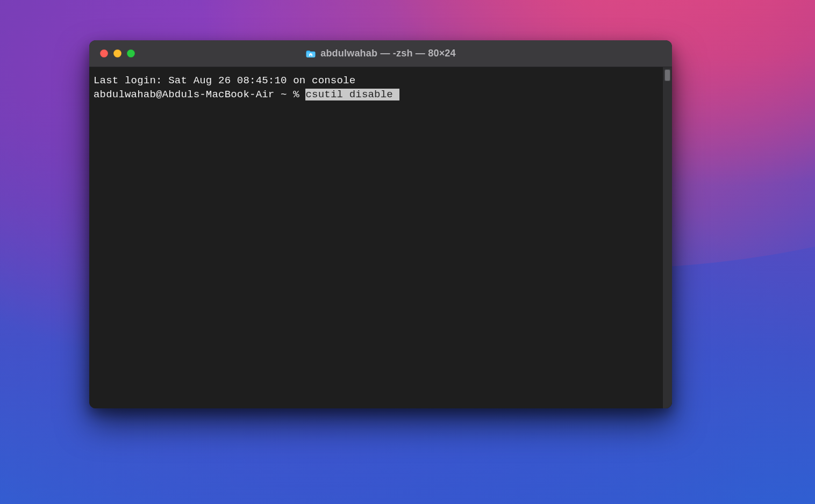  What do you see at coordinates (667, 237) in the screenshot?
I see `scrollbar-track` at bounding box center [667, 237].